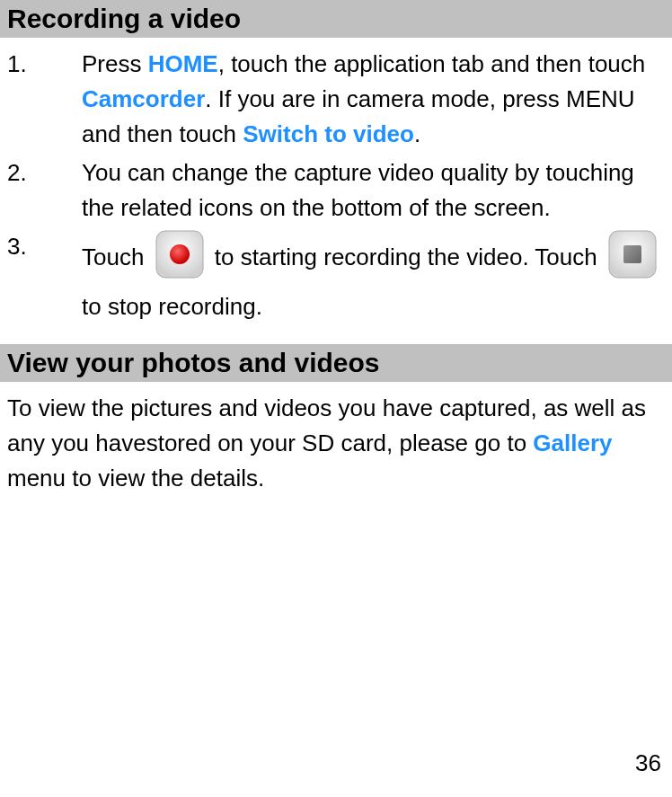 The image size is (672, 797). What do you see at coordinates (144, 99) in the screenshot?
I see `camcorder-keyword: Camcorder` at bounding box center [144, 99].